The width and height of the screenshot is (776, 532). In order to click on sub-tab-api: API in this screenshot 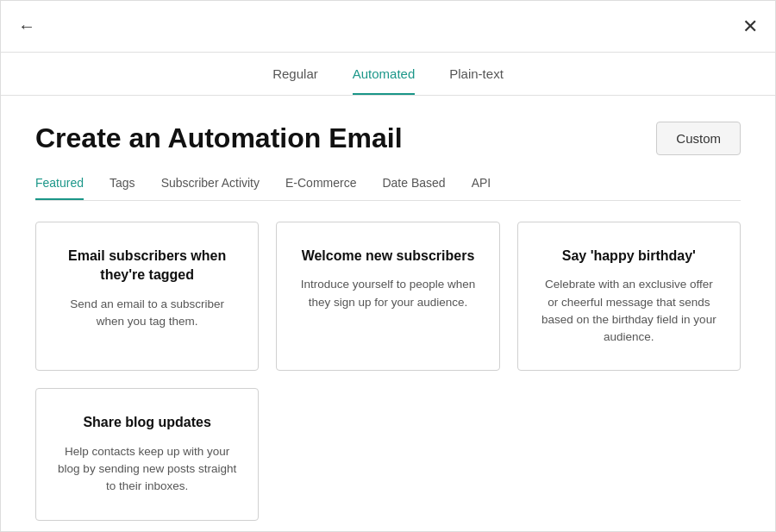, I will do `click(481, 188)`.